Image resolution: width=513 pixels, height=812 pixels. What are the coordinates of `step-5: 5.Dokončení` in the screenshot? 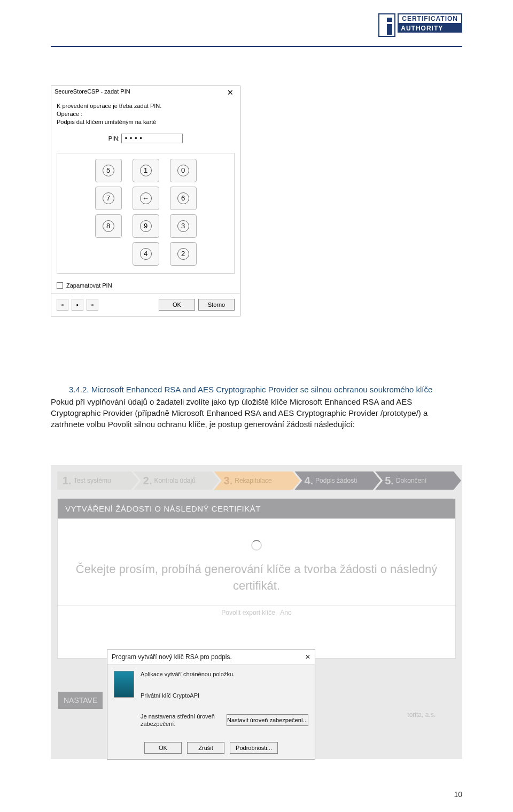 It's located at (418, 481).